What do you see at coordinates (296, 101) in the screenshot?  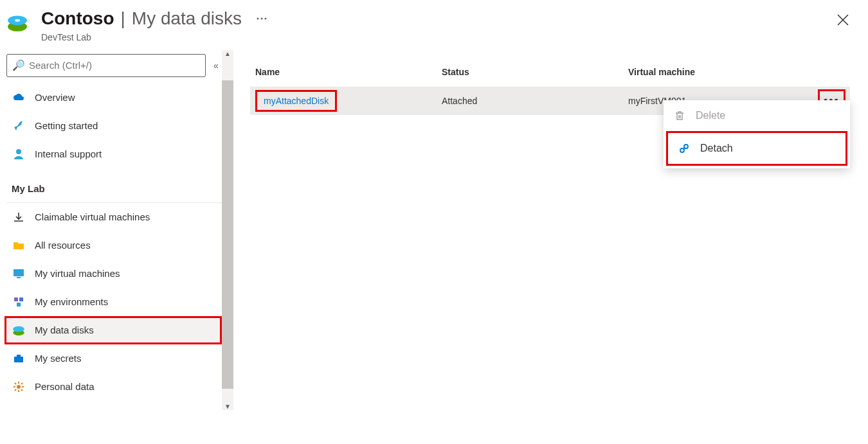 I see `disk-name-link: myAttachedDisk` at bounding box center [296, 101].